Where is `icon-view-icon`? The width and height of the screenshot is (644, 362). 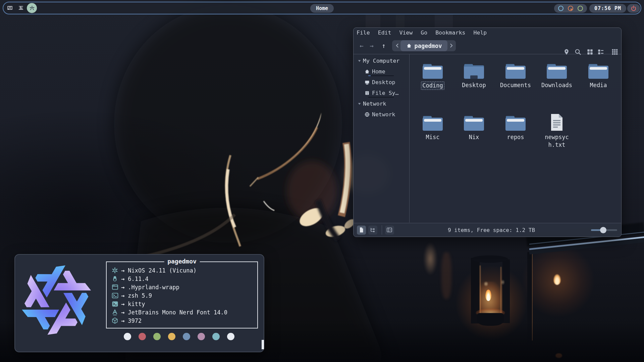 icon-view-icon is located at coordinates (590, 52).